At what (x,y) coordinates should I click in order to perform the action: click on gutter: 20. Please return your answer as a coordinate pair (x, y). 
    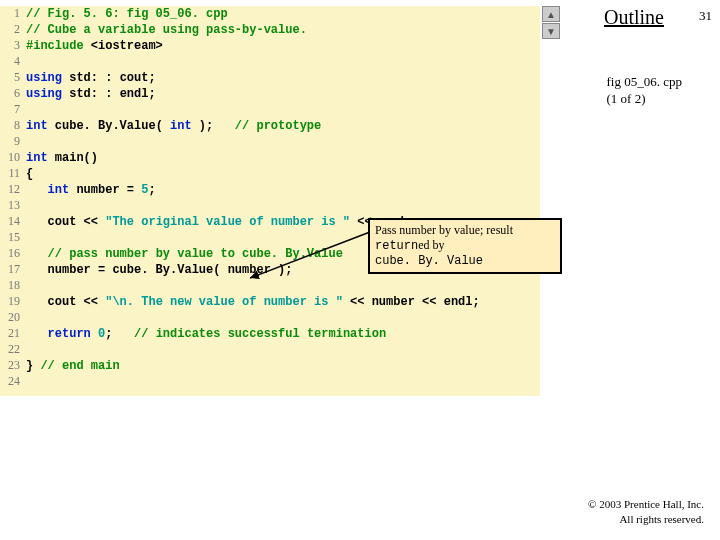
    Looking at the image, I should click on (15, 318).